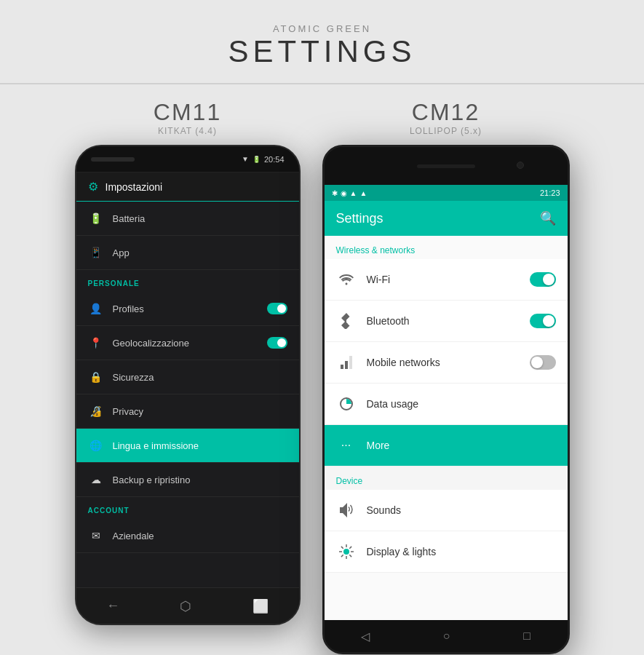 The width and height of the screenshot is (644, 655). I want to click on nav2-home-icon: ○, so click(447, 636).